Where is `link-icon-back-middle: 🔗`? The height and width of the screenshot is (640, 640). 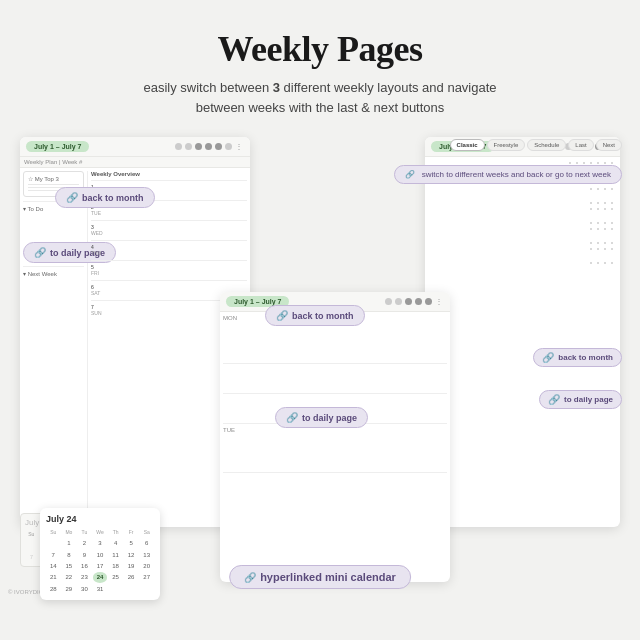 link-icon-back-middle: 🔗 is located at coordinates (282, 316).